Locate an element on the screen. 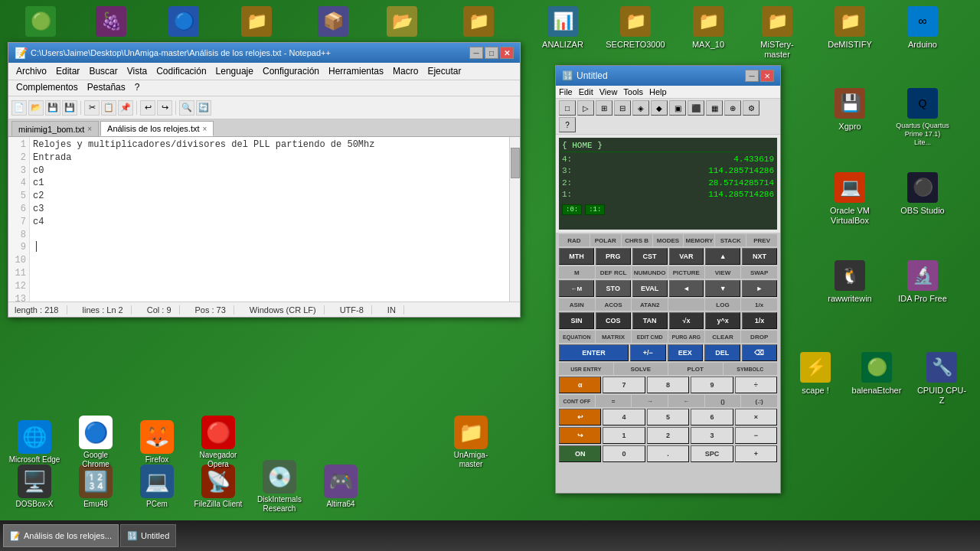  calc-lbl-sym: SYMBOLC is located at coordinates (750, 369).